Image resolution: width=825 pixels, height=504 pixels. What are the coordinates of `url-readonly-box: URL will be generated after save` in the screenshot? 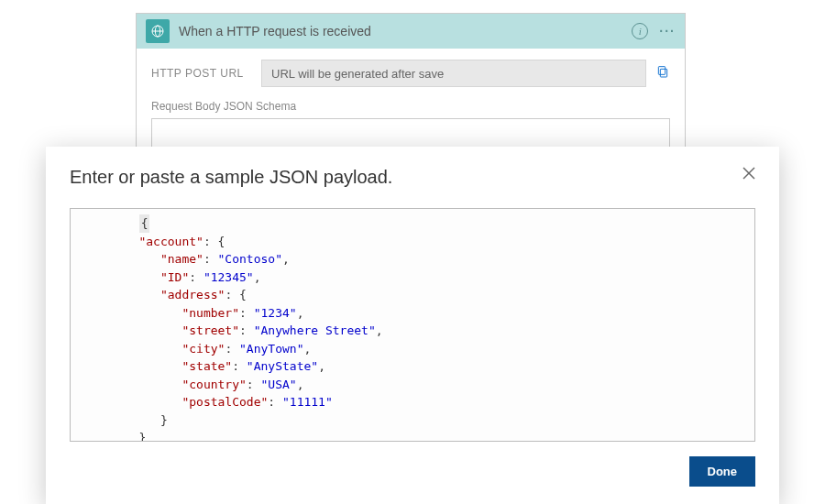 It's located at (454, 73).